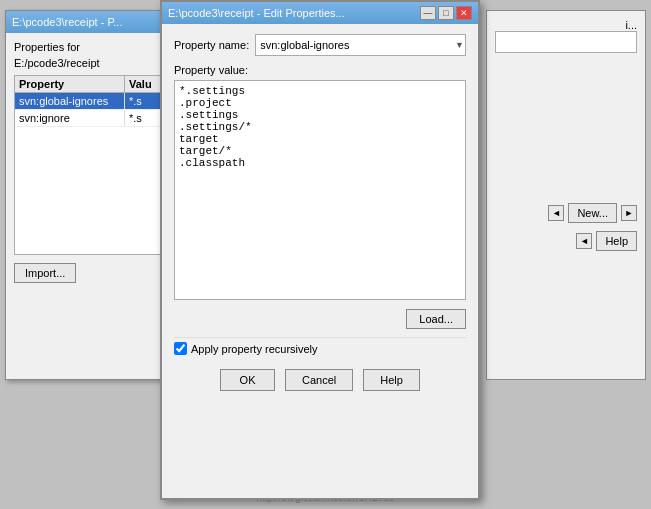  Describe the element at coordinates (446, 13) in the screenshot. I see `dialog-controls: — □ ✕` at that location.